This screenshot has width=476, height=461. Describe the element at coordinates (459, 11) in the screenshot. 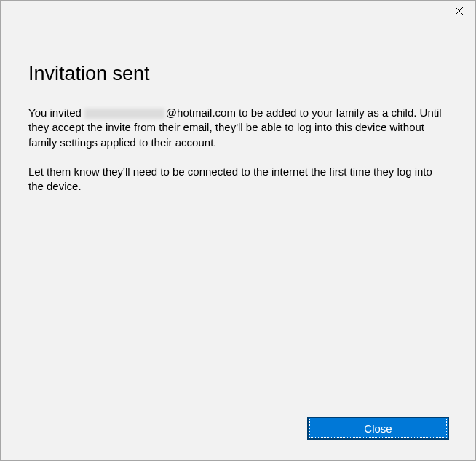

I see `close-icon` at that location.